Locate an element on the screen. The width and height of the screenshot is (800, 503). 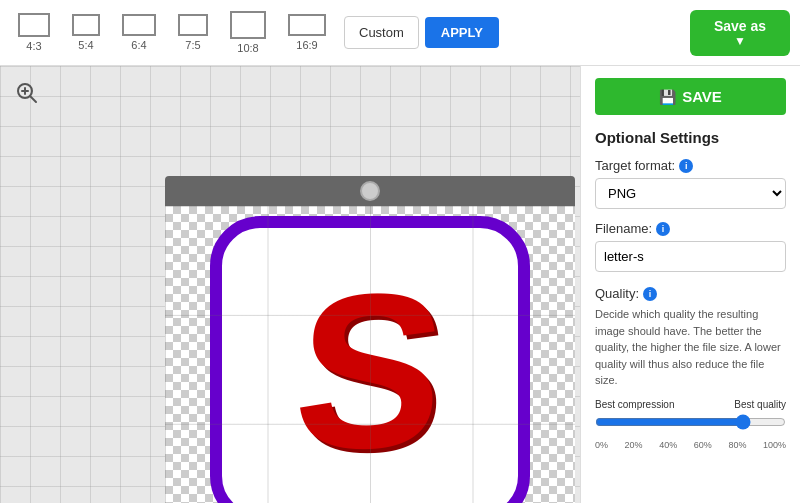
aspect-ratio-16-9: 16:9 is located at coordinates (307, 32).